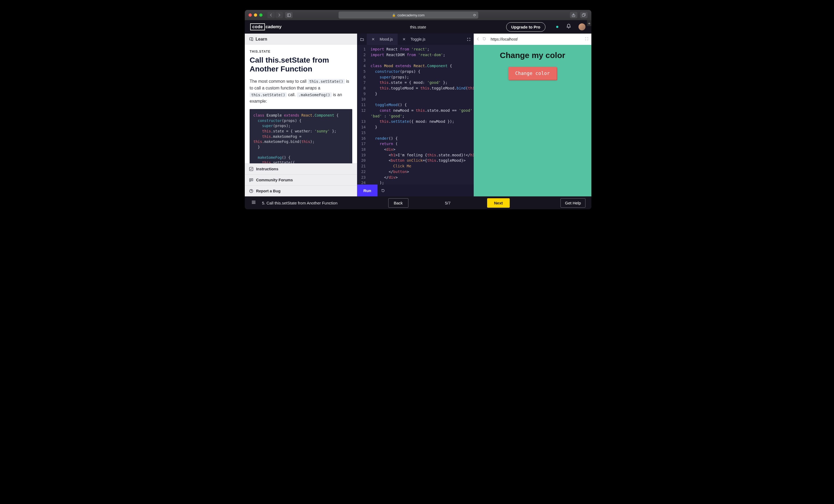  Describe the element at coordinates (387, 39) in the screenshot. I see `editor-tab-label: Mood.js` at that location.